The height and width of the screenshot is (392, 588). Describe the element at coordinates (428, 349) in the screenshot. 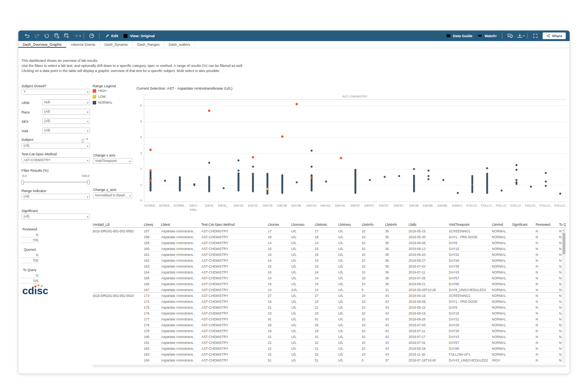

I see `table-cell-lbdtc: 2019-08-28` at that location.